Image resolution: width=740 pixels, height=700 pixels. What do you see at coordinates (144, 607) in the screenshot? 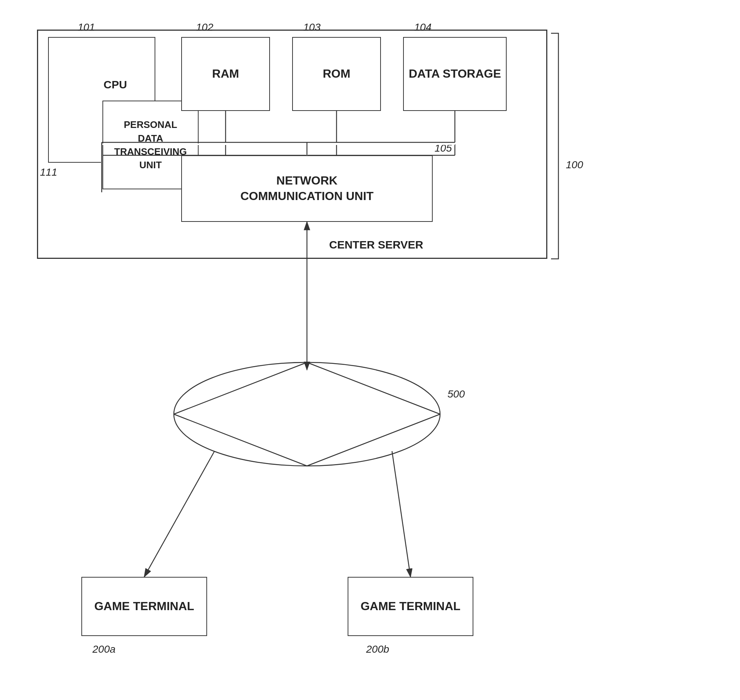
I see `game-terminal-left: GAME TERMINAL` at bounding box center [144, 607].